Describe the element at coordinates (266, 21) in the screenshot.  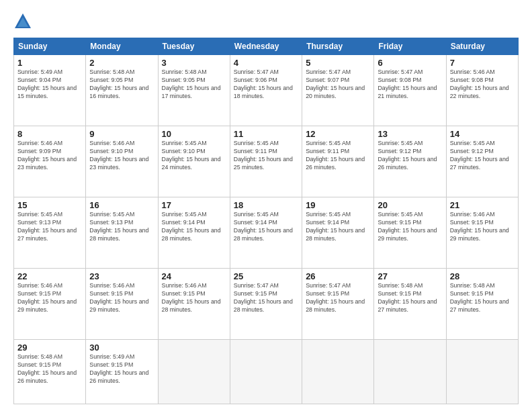
I see `header` at that location.